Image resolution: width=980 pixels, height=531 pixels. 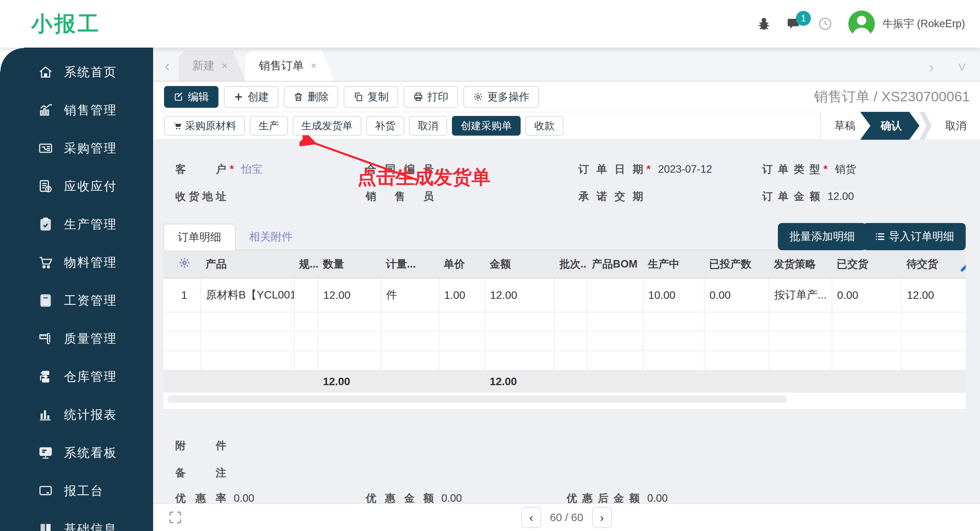 What do you see at coordinates (566, 180) in the screenshot?
I see `order-form: 客户 * 怡宝 收货地址 合同编号 销售员 订单日期 * 2023-07-12 …` at bounding box center [566, 180].